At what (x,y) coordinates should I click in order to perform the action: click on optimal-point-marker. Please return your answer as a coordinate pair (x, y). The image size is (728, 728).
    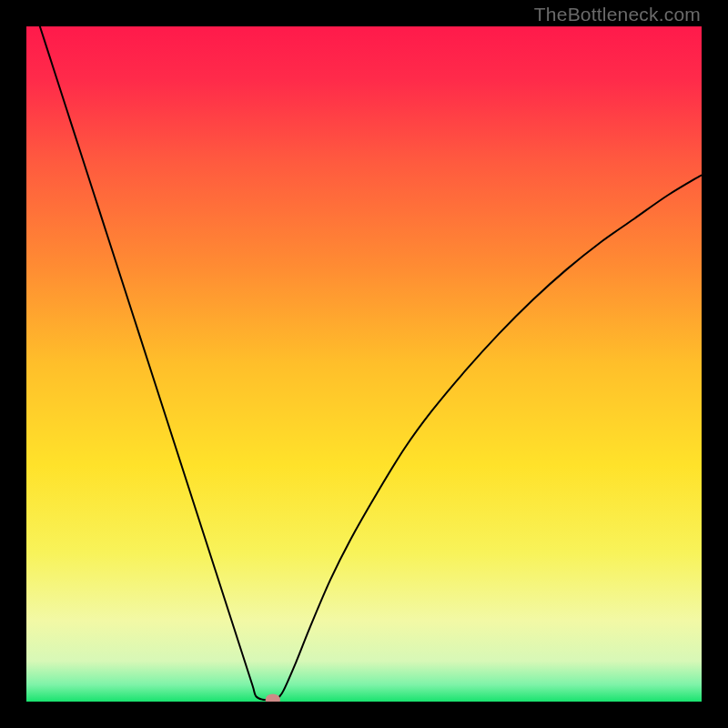
    Looking at the image, I should click on (273, 697).